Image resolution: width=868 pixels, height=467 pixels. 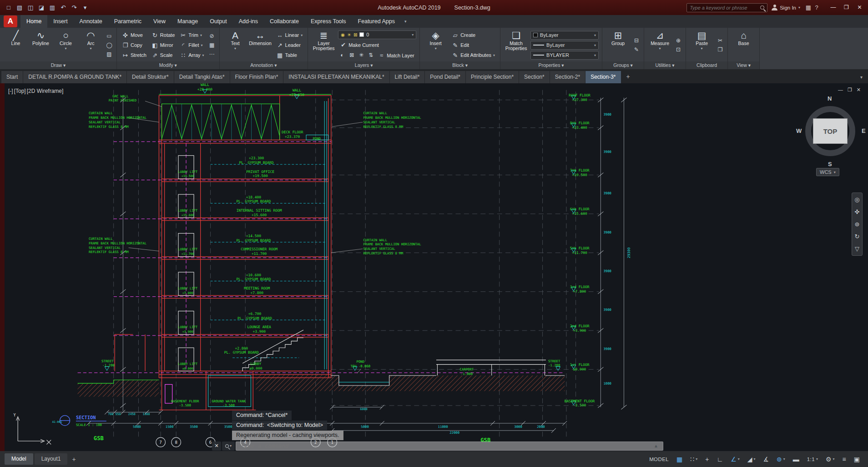 What do you see at coordinates (290, 35) in the screenshot?
I see `linear-button: ↔Linear▾` at bounding box center [290, 35].